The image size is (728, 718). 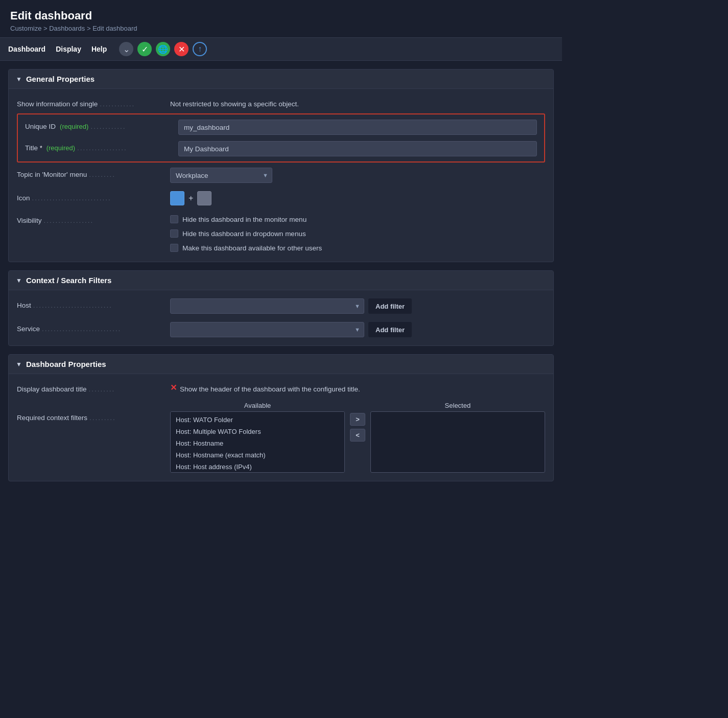 What do you see at coordinates (267, 306) in the screenshot?
I see `host-filter-select` at bounding box center [267, 306].